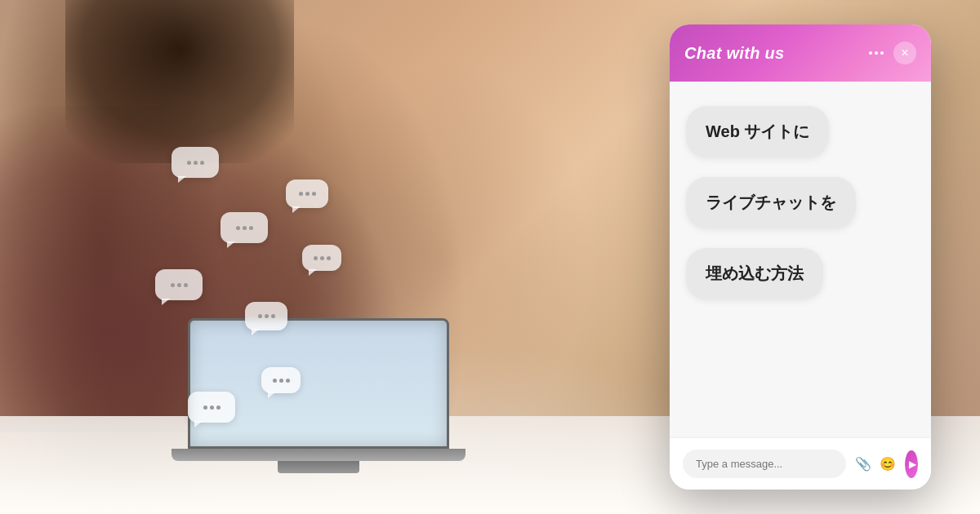 The image size is (980, 514). I want to click on message-bubble-1: Web サイトに, so click(758, 132).